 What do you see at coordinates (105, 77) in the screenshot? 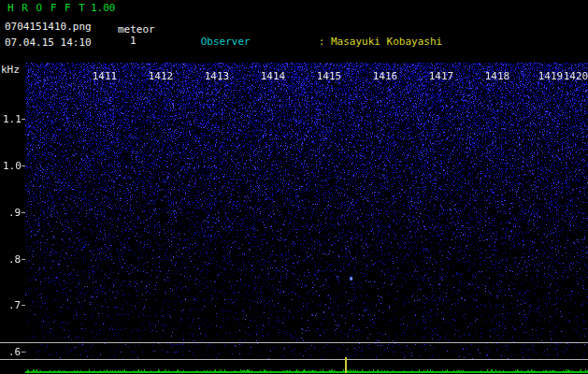
I see `time-tick-label: 1411` at bounding box center [105, 77].